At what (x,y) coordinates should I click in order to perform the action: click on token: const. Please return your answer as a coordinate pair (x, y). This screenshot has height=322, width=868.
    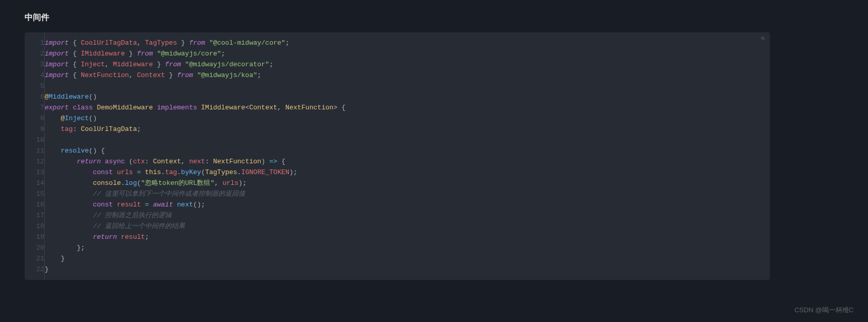
    Looking at the image, I should click on (103, 173).